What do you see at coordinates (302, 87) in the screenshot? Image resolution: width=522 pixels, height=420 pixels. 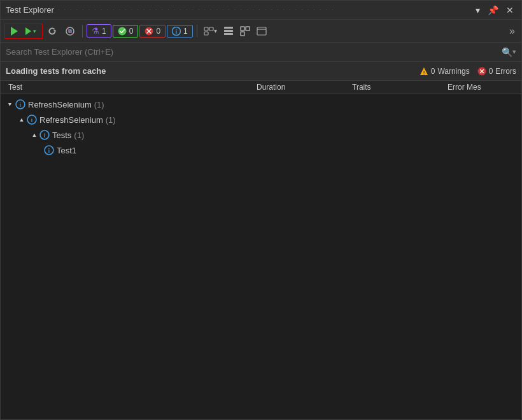 I see `col-duration-header: Duration` at bounding box center [302, 87].